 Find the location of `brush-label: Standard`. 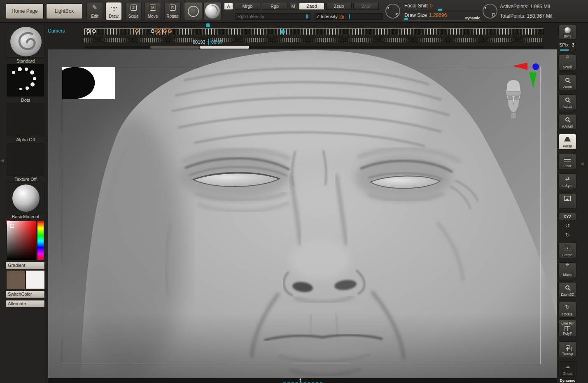

brush-label: Standard is located at coordinates (26, 61).